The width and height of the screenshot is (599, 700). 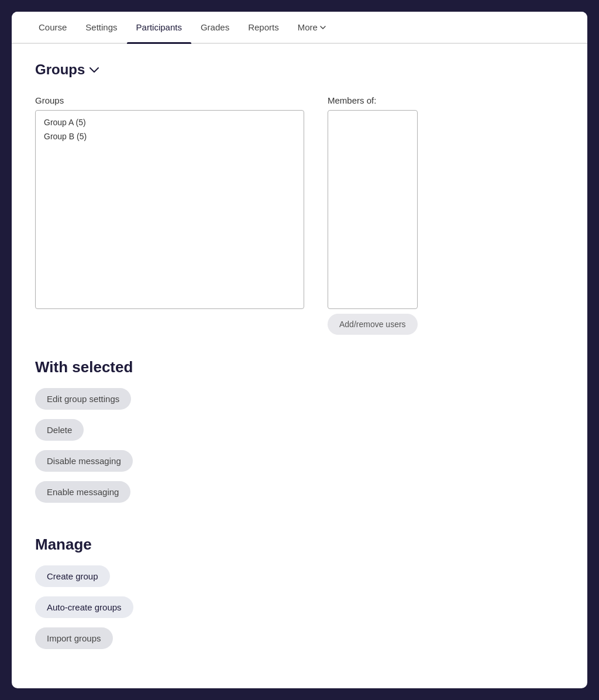 I want to click on add-remove-users-button: Add/remove users, so click(x=373, y=324).